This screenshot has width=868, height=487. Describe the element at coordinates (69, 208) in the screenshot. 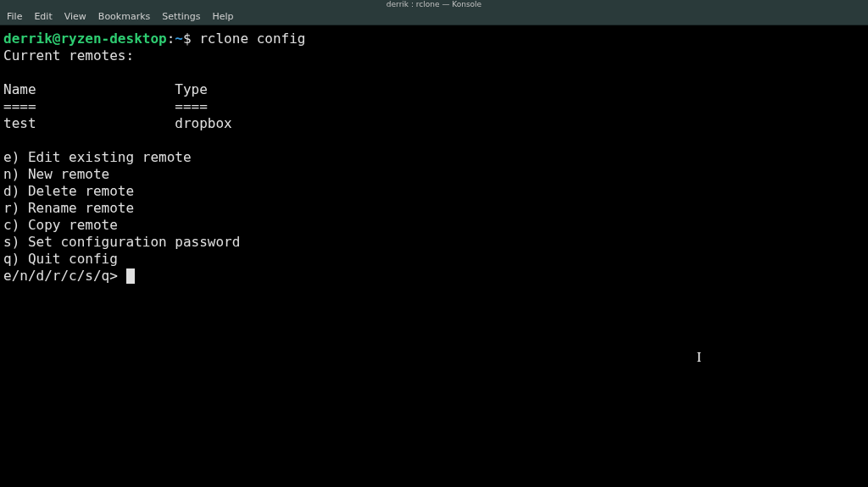

I see `option-rename: r) Rename remote` at that location.